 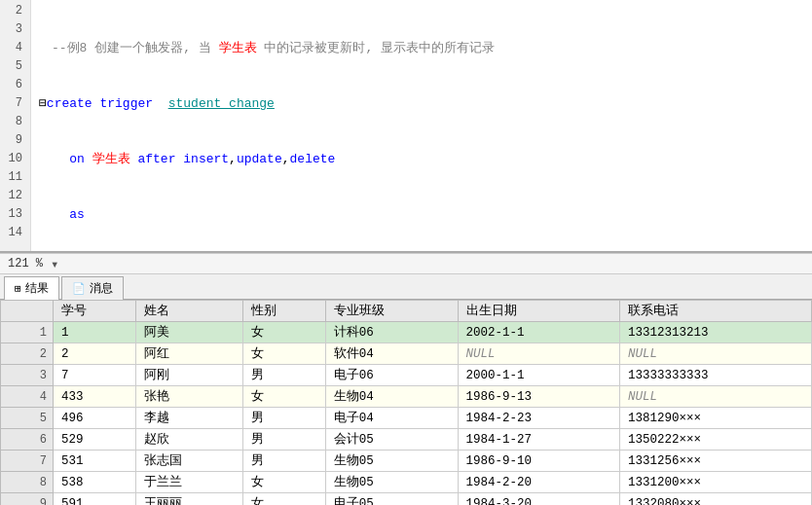 What do you see at coordinates (101, 288) in the screenshot?
I see `tab-messages-label: 消息` at bounding box center [101, 288].